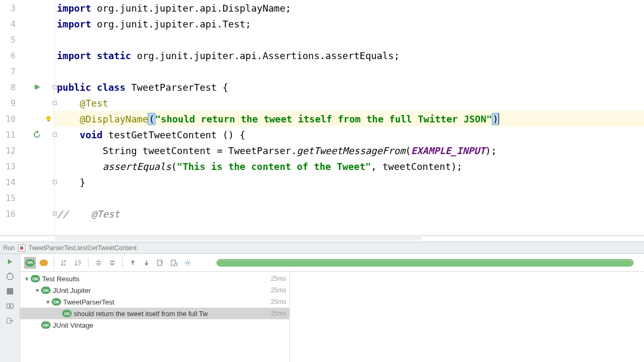 This screenshot has width=644, height=362. Describe the element at coordinates (10, 88) in the screenshot. I see `line-number: 8` at that location.